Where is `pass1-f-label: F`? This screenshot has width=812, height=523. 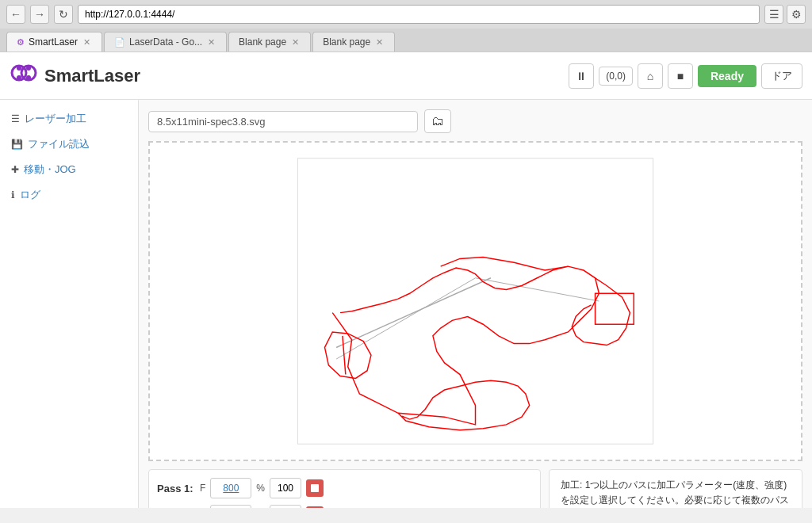
pass1-f-label: F is located at coordinates (203, 488).